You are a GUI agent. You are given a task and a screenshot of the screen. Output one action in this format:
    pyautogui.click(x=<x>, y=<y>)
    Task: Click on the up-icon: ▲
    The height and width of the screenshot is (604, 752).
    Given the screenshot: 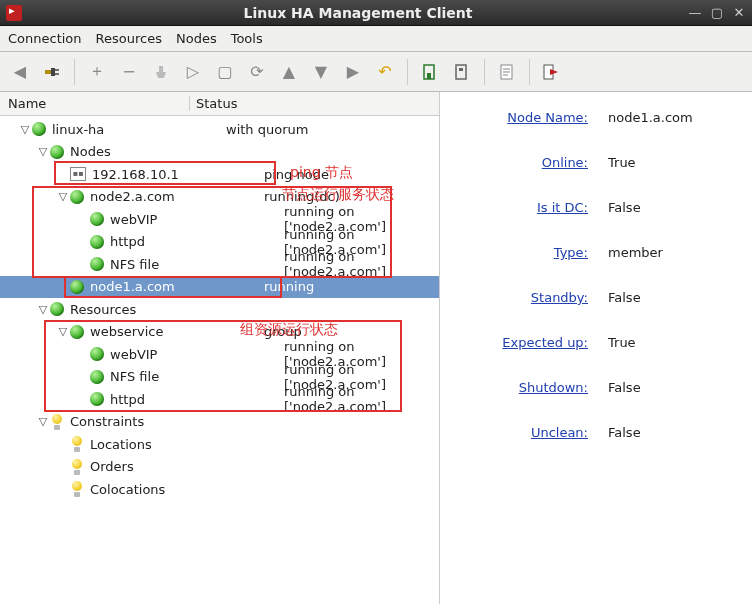 What is the action you would take?
    pyautogui.click(x=289, y=72)
    